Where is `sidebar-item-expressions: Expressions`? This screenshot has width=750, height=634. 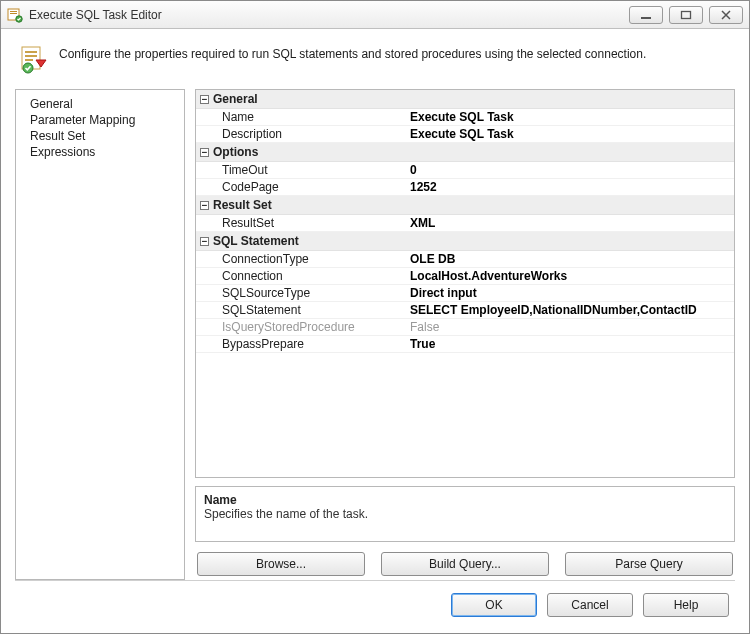
sidebar-item-expressions: Expressions is located at coordinates (100, 152).